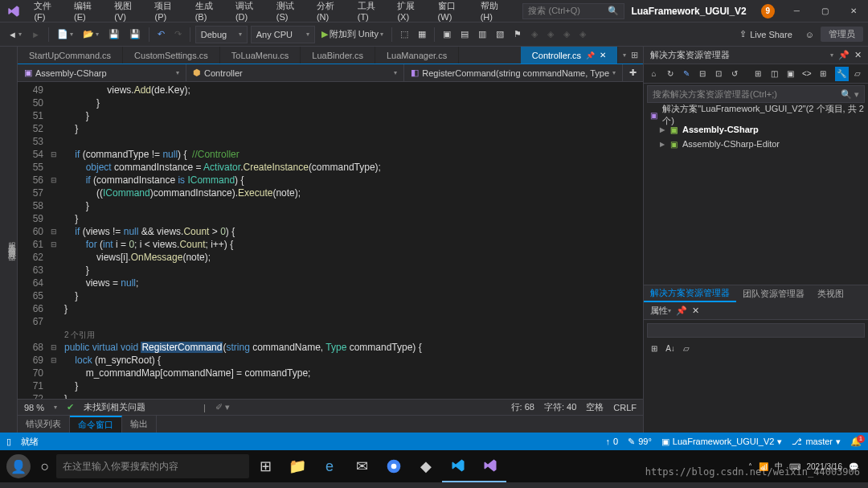  I want to click on menu-tools: 工具(T), so click(371, 11).